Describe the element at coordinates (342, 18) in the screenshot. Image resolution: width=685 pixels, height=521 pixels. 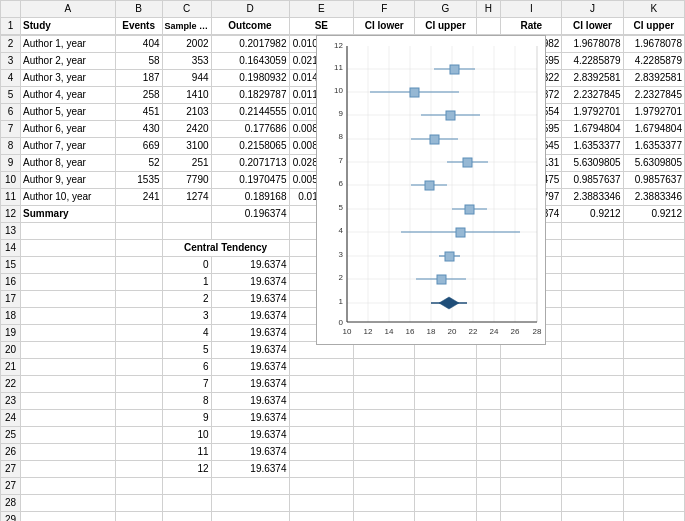
I see `spreadsheet: A B C D E F G H I J K 1 Study Events Sam…` at that location.